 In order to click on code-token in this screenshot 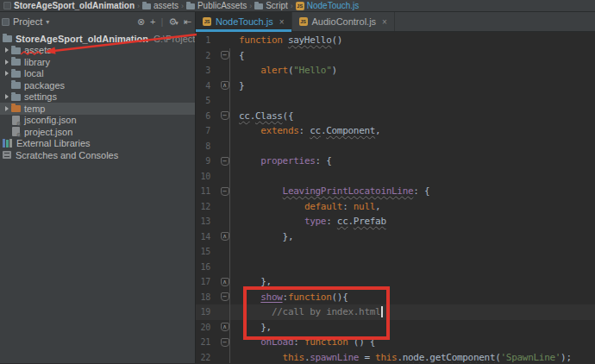, I will do `click(250, 71)`.